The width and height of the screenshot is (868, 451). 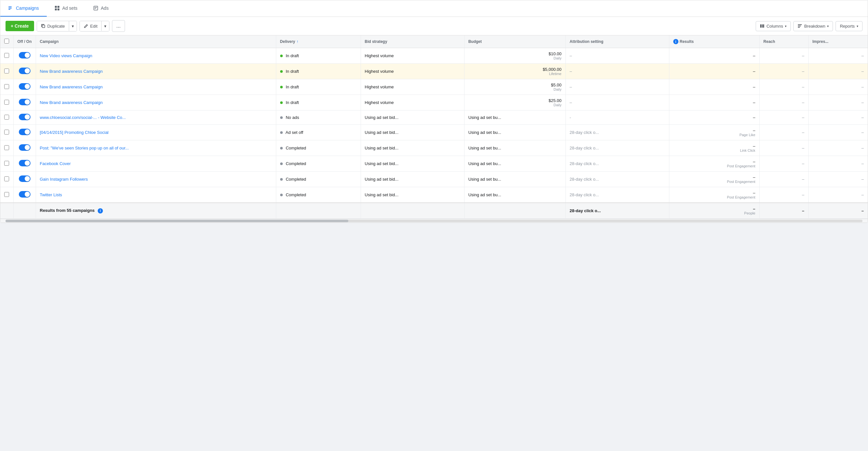 What do you see at coordinates (73, 26) in the screenshot?
I see `duplicate-caret: ▾` at bounding box center [73, 26].